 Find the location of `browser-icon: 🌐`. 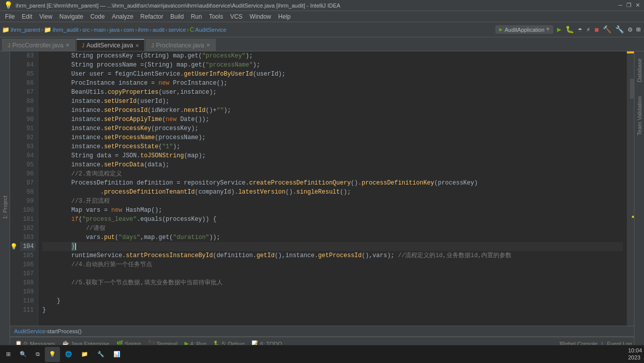

browser-icon: 🌐 is located at coordinates (69, 354).